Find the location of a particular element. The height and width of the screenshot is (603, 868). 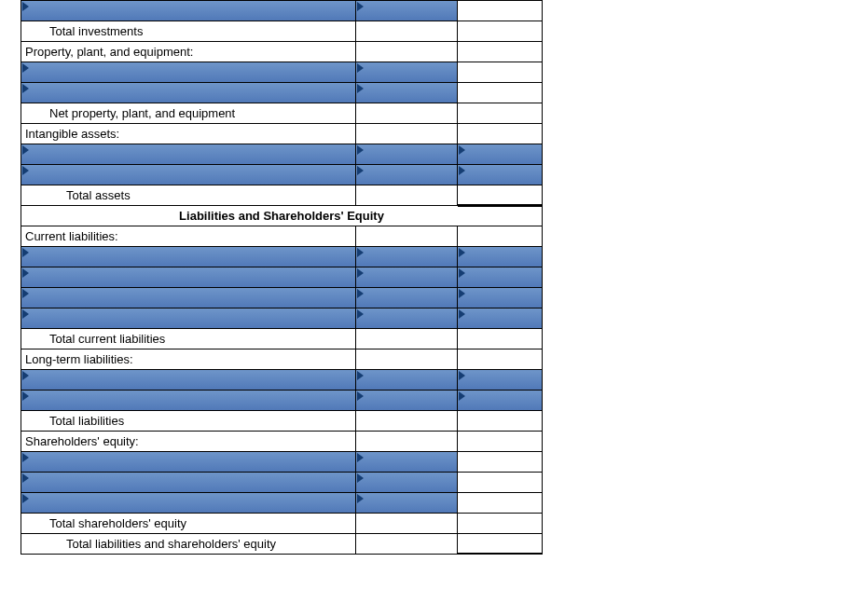

total-liab-se-label: Total liabilities and shareholders' equi… is located at coordinates (188, 544).